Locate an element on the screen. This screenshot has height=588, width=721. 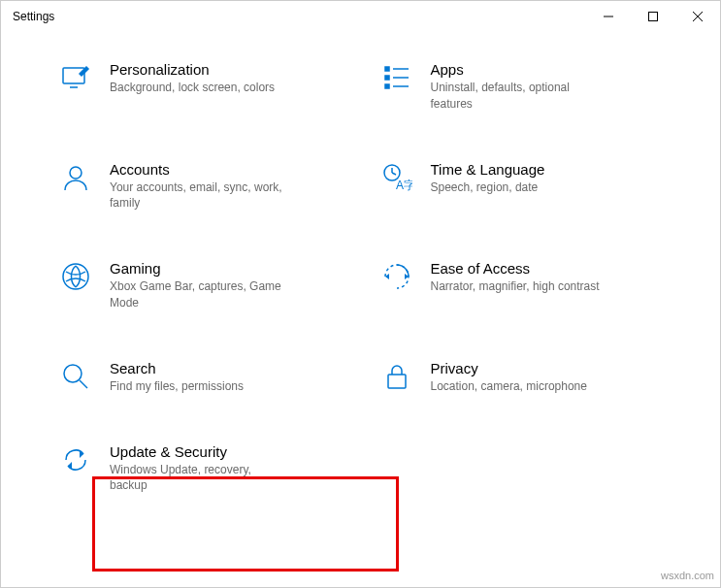
tile-desc: Location, camera, microphone is located at coordinates (508, 386).